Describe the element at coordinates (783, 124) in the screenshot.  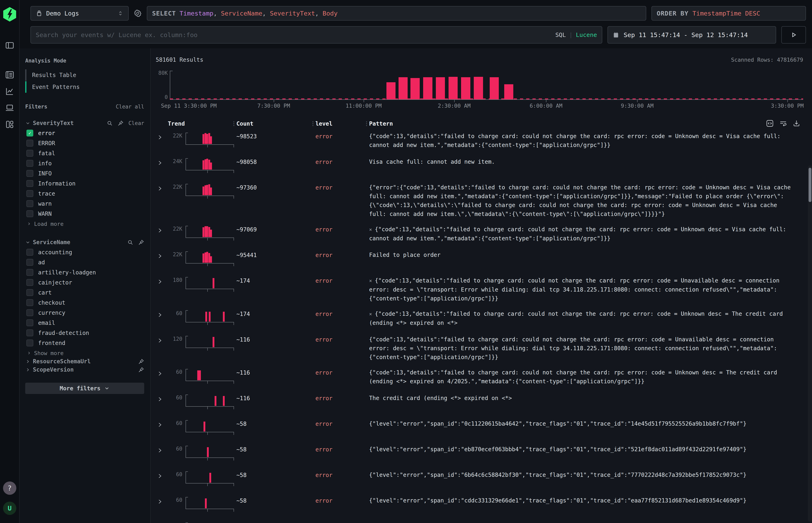
I see `wrap-lines-icon` at that location.